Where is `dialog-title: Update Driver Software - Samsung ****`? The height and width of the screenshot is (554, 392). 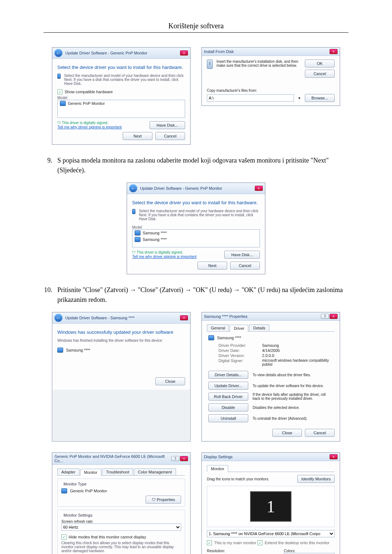
dialog-title: Update Driver Software - Samsung **** is located at coordinates (100, 318).